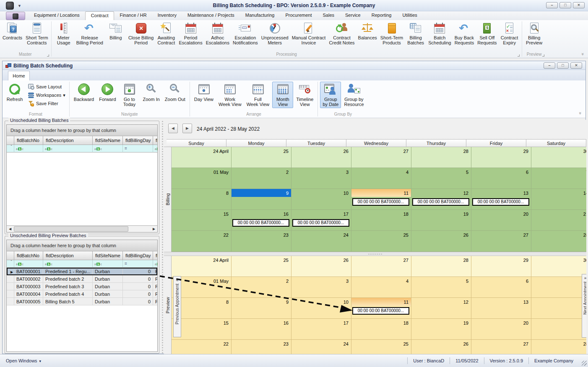 This screenshot has width=588, height=367. Describe the element at coordinates (211, 16) in the screenshot. I see `menu-tab-maintenance-projects: Maintenance / Projects` at that location.